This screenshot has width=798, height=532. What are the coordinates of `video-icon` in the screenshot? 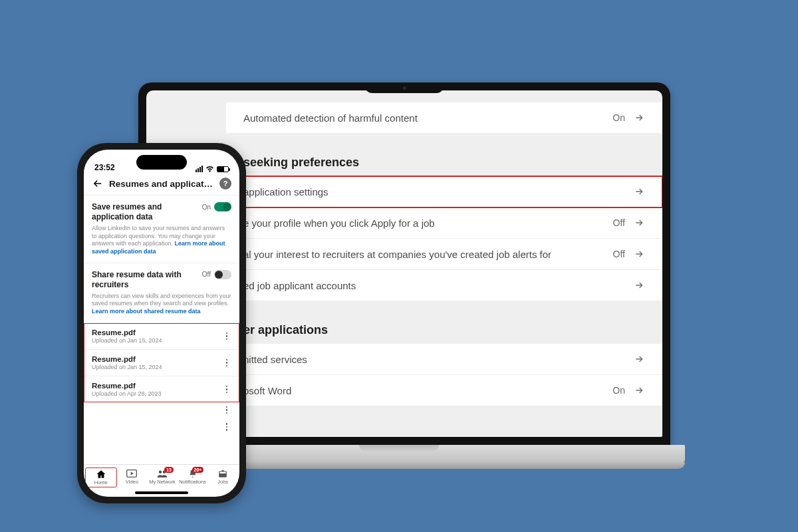 It's located at (132, 473).